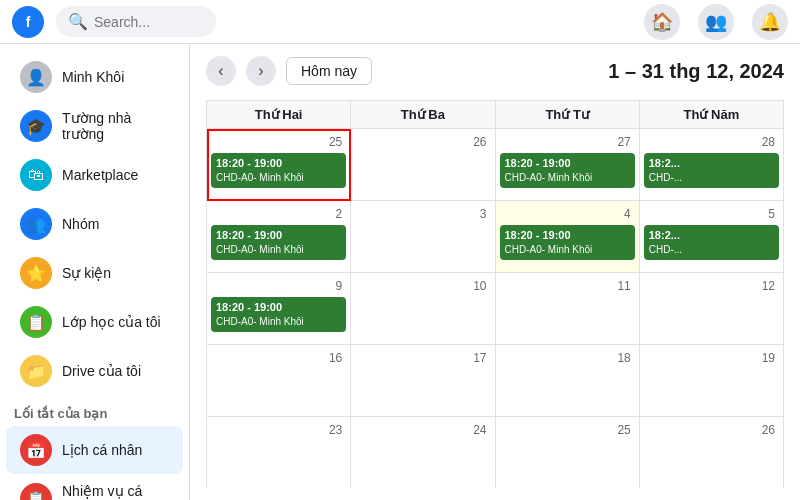  Describe the element at coordinates (662, 22) in the screenshot. I see `home-icon: 🏠` at that location.